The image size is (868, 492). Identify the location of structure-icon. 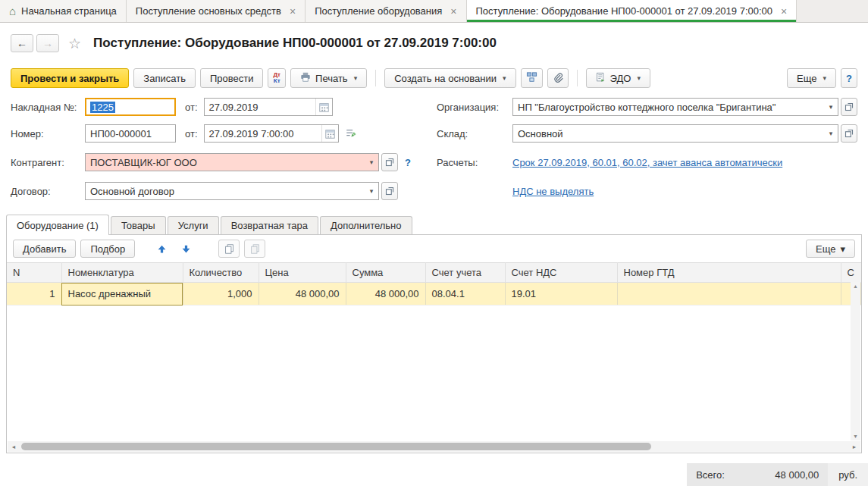
(532, 79).